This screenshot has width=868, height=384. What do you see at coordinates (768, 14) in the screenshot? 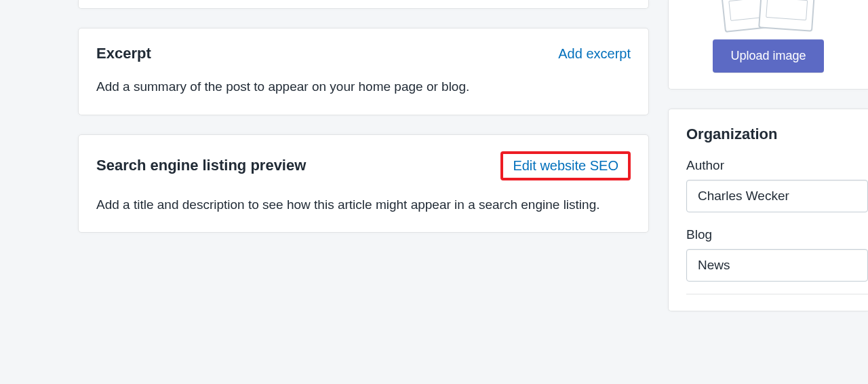
I see `image-placeholder-icon` at bounding box center [768, 14].